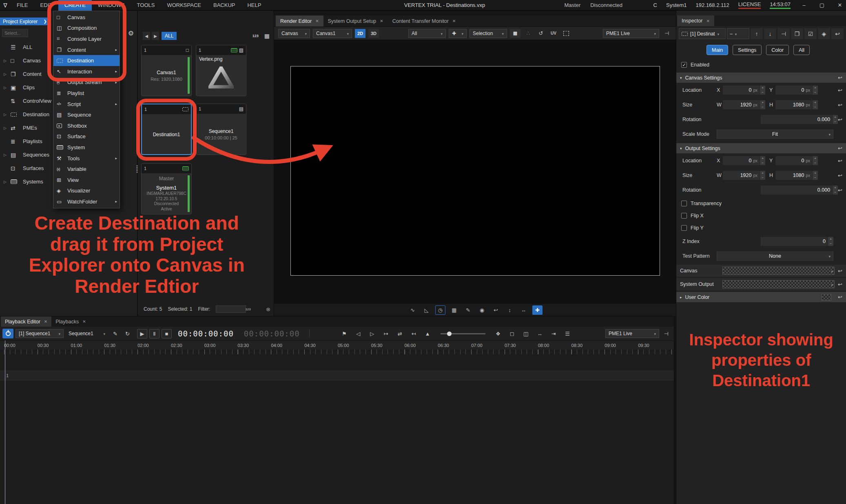 This screenshot has width=846, height=504. I want to click on inspected-object-dropdown: [1] Destinat, so click(702, 33).